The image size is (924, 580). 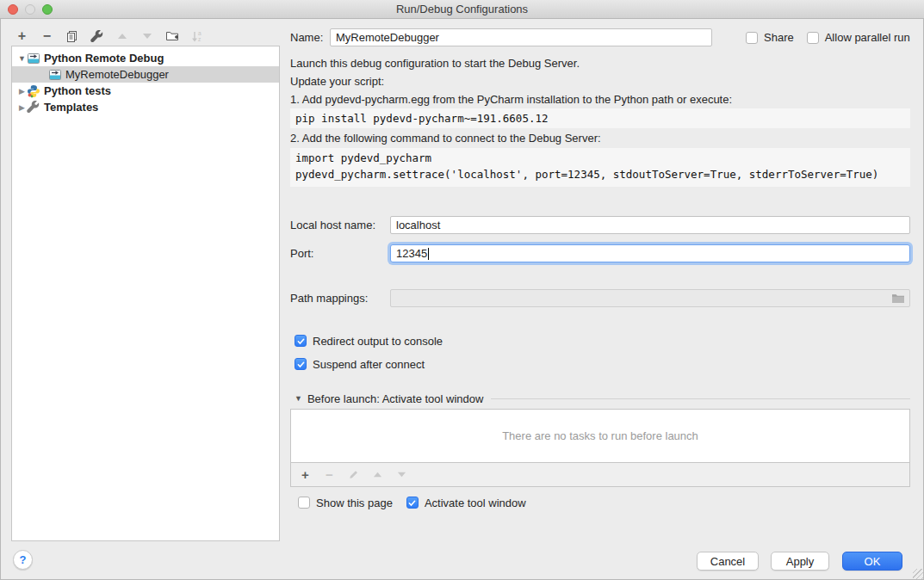 What do you see at coordinates (512, 100) in the screenshot?
I see `step-1-text: 1. Add pydevd-pycharm.egg from the PyCha…` at bounding box center [512, 100].